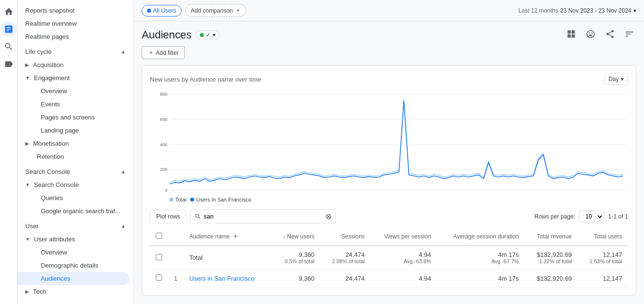 The width and height of the screenshot is (644, 304). Describe the element at coordinates (74, 253) in the screenshot. I see `sidebar-item-ua-overview: Overview` at that location.